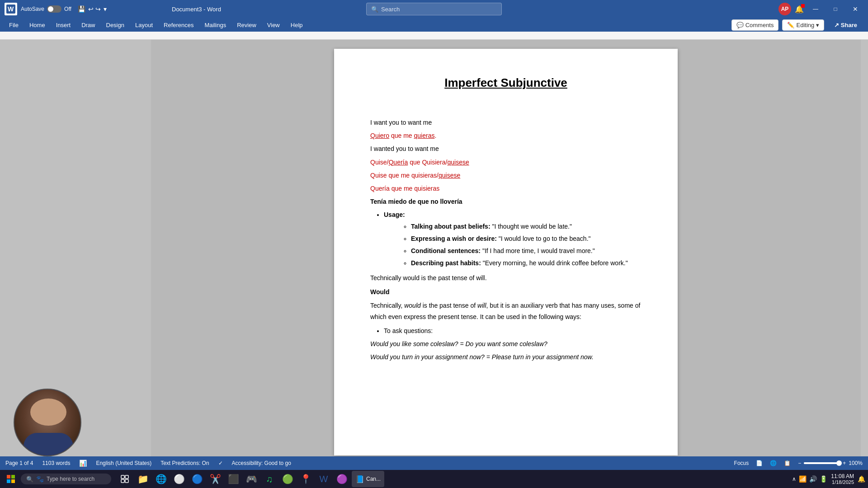 This screenshot has width=868, height=488. Describe the element at coordinates (805, 25) in the screenshot. I see `editing-label: Editing` at that location.